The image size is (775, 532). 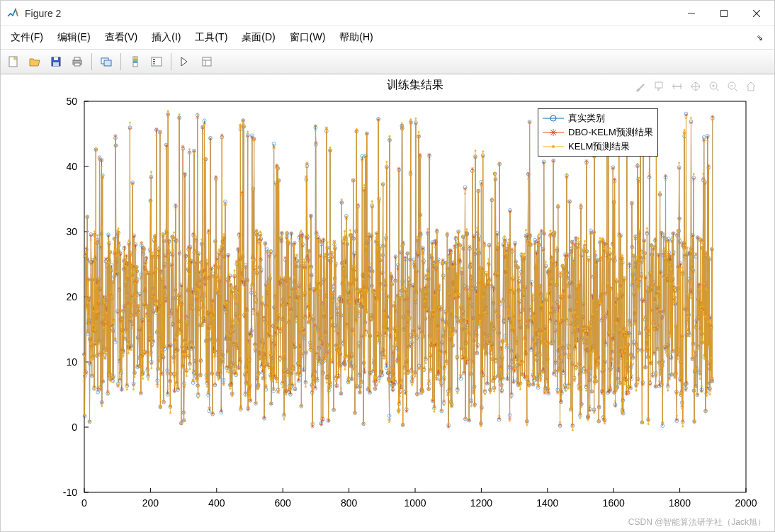 I want to click on edit-plot-button, so click(x=186, y=62).